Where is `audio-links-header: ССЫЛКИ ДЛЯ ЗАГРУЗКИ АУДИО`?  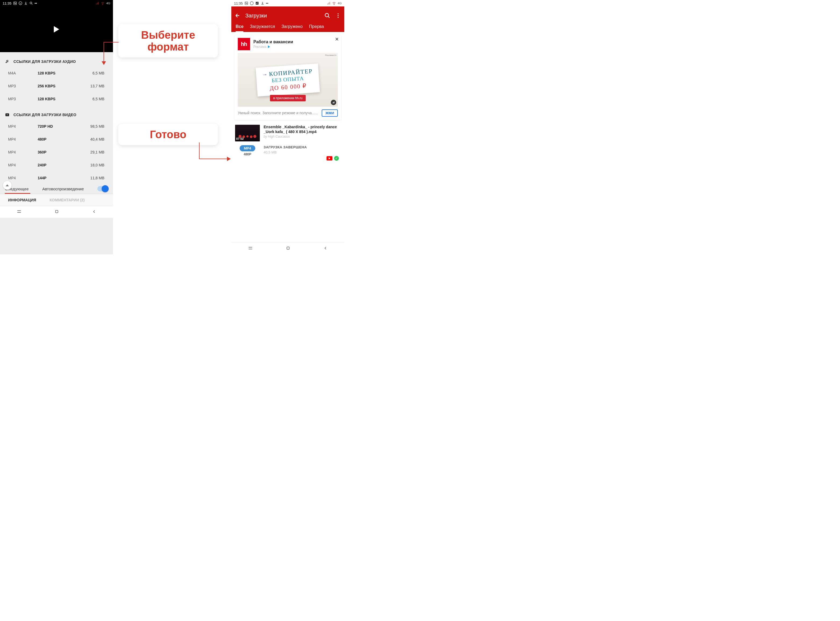 audio-links-header: ССЫЛКИ ДЛЯ ЗАГРУЗКИ АУДИО is located at coordinates (56, 59).